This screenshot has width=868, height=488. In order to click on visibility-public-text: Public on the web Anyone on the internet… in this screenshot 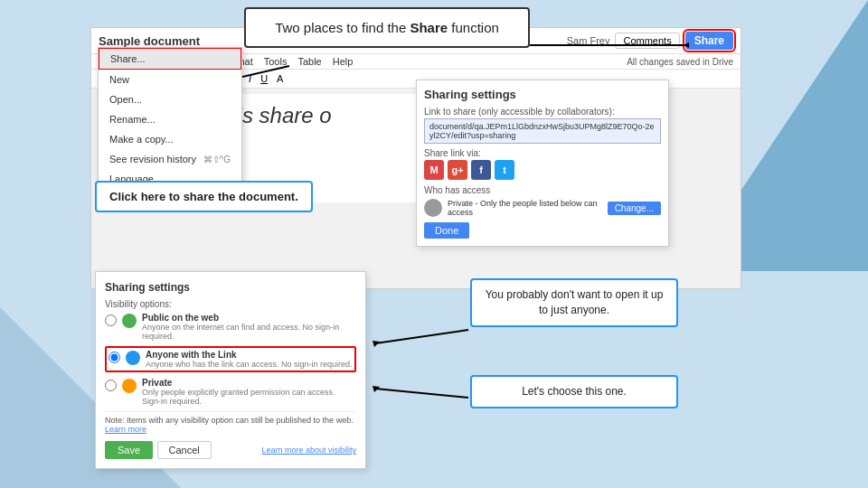, I will do `click(250, 327)`.